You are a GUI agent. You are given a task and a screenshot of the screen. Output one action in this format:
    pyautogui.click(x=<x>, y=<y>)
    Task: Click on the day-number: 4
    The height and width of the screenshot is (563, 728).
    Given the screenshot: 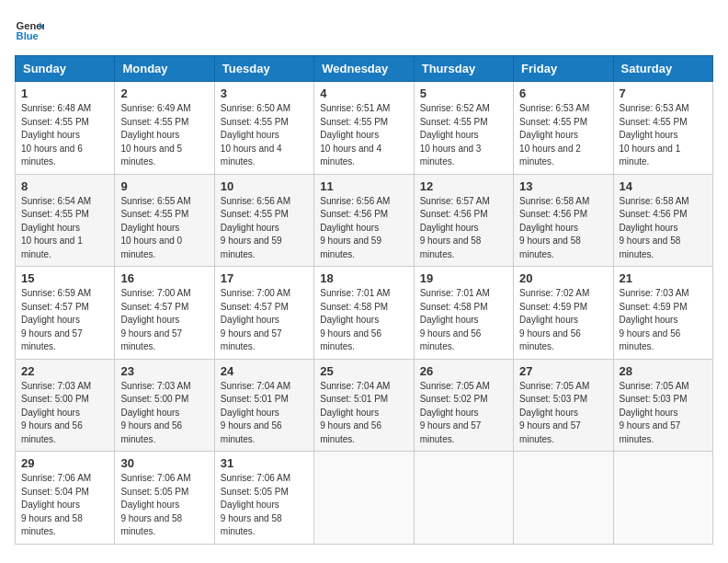 What is the action you would take?
    pyautogui.click(x=364, y=94)
    